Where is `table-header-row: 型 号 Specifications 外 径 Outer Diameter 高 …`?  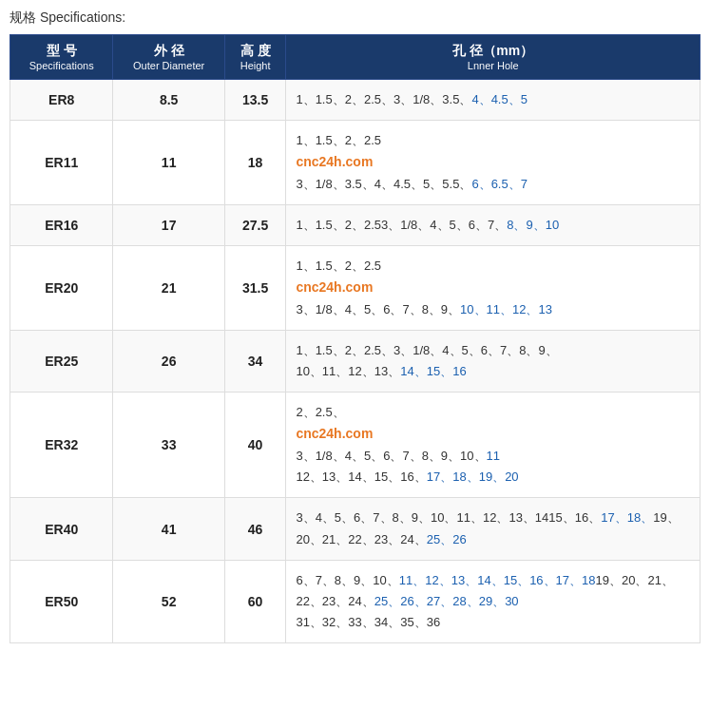 table-header-row: 型 号 Specifications 外 径 Outer Diameter 高 … is located at coordinates (355, 57).